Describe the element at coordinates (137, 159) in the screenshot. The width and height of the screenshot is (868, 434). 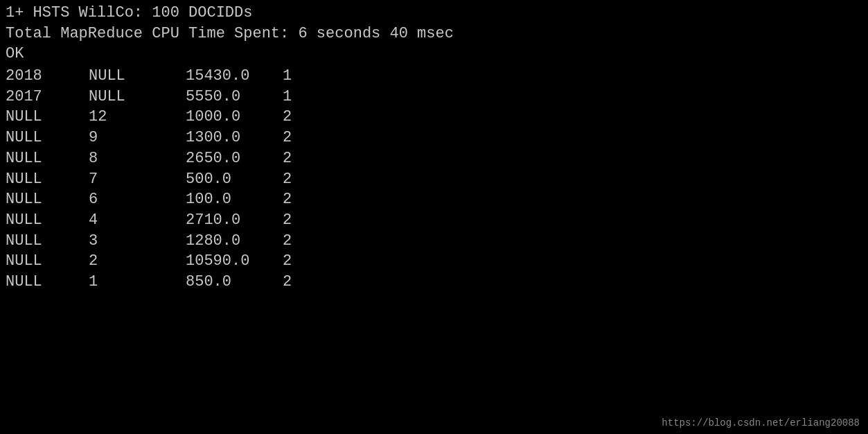
I see `cell-col2: 8` at that location.